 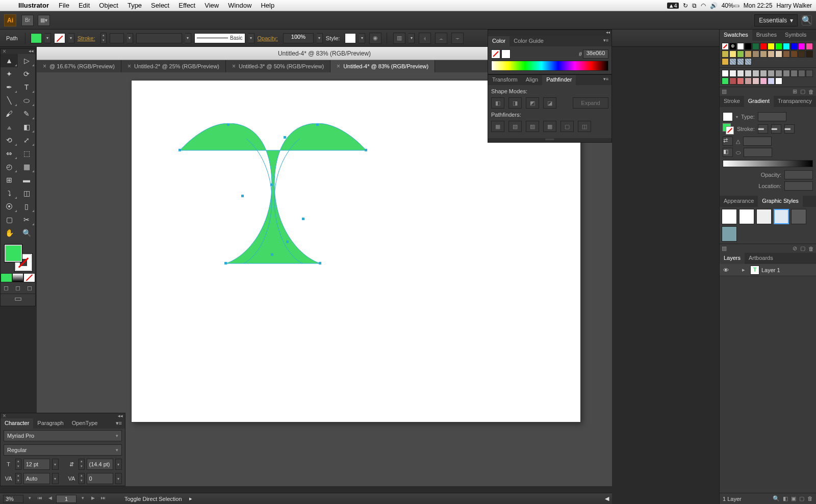 What do you see at coordinates (795, 249) in the screenshot?
I see `break-link-icon: ⊘` at bounding box center [795, 249].